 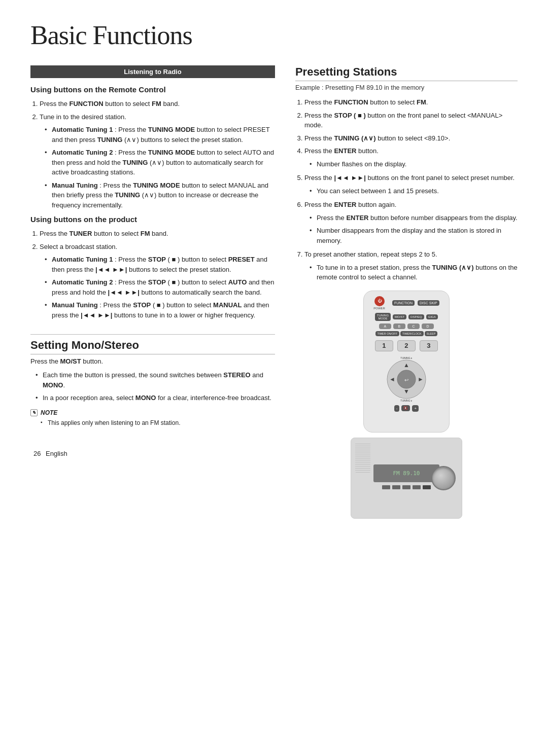 I want to click on product-step-1: Press the TUNER button to select FM band…, so click(x=157, y=234).